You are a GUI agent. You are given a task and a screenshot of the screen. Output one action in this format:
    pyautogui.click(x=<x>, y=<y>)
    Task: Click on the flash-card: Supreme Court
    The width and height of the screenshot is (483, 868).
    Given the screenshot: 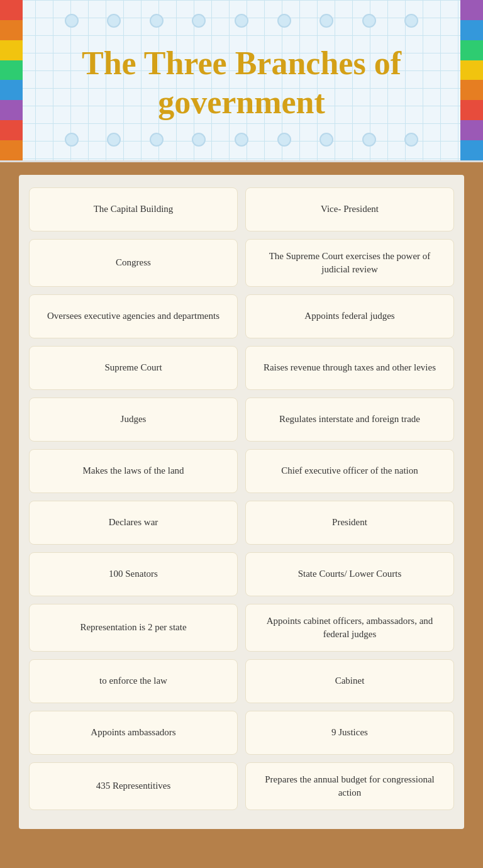 What is the action you would take?
    pyautogui.click(x=133, y=368)
    